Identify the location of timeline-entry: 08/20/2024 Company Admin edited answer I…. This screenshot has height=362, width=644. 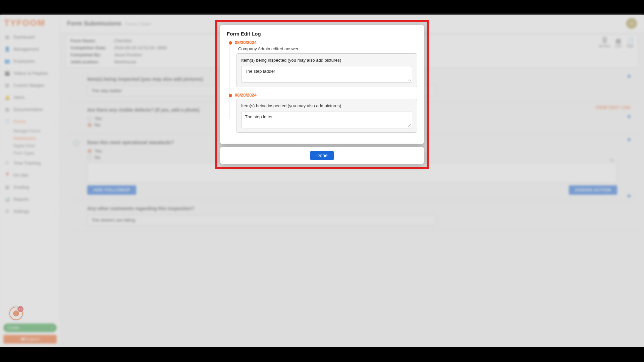
(323, 64).